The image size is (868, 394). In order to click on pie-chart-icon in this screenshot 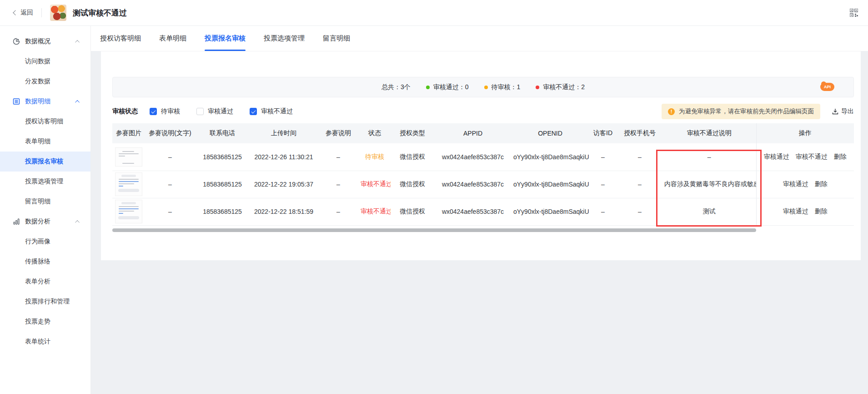, I will do `click(16, 41)`.